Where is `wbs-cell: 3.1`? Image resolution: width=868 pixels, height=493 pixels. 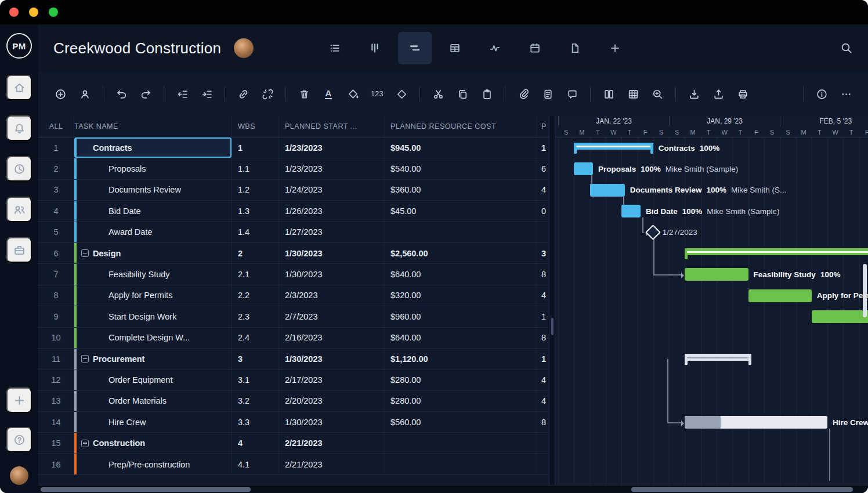 wbs-cell: 3.1 is located at coordinates (255, 379).